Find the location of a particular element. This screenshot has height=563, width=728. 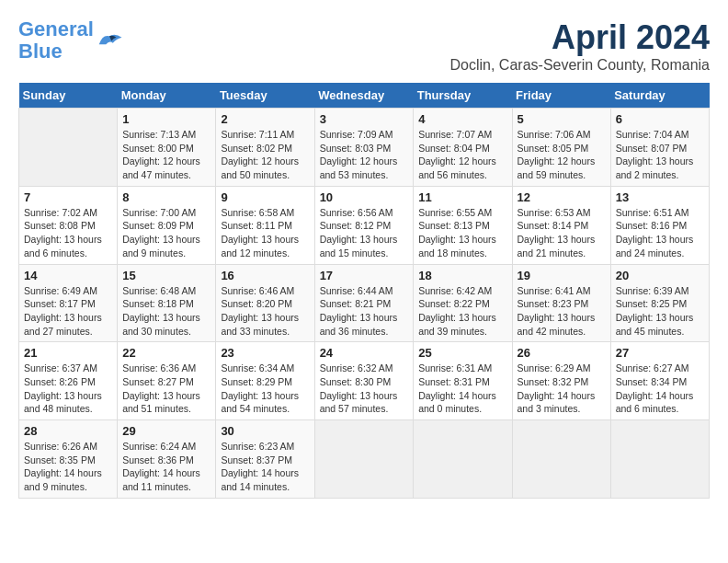

day-info: Sunrise: 7:09 AMSunset: 8:03 PMDaylight:… is located at coordinates (364, 155).